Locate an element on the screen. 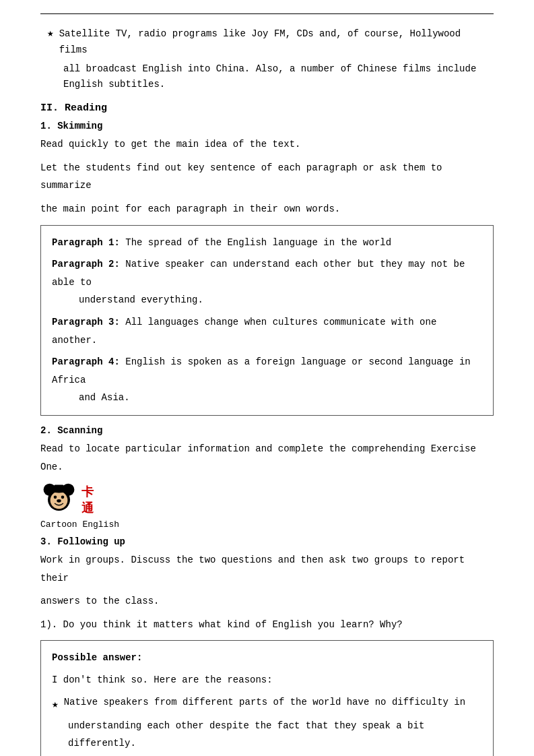 The image size is (534, 756). para4-label: Paragraph 4: is located at coordinates (86, 362).